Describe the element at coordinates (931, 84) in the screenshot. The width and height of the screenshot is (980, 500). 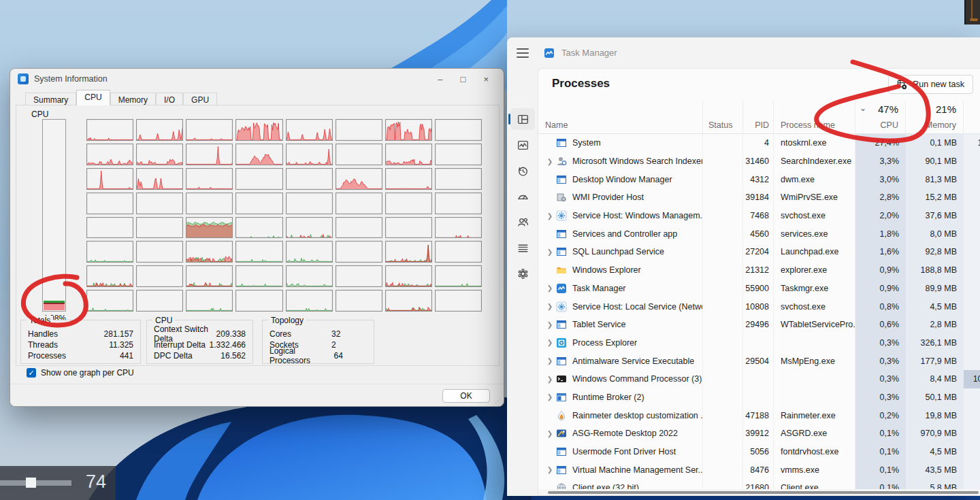
I see `run-new-task-button: Run new task` at that location.